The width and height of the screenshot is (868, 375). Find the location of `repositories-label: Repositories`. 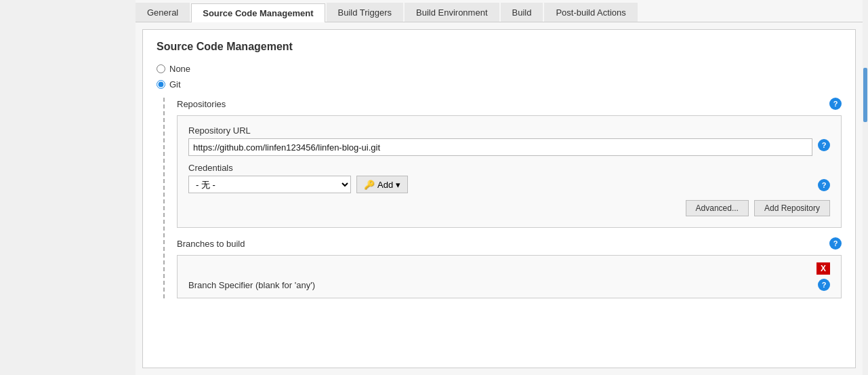

repositories-label: Repositories is located at coordinates (201, 104).